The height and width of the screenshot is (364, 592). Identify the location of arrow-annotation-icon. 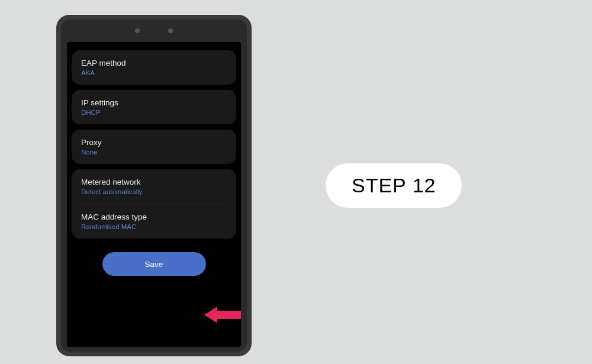
(223, 315).